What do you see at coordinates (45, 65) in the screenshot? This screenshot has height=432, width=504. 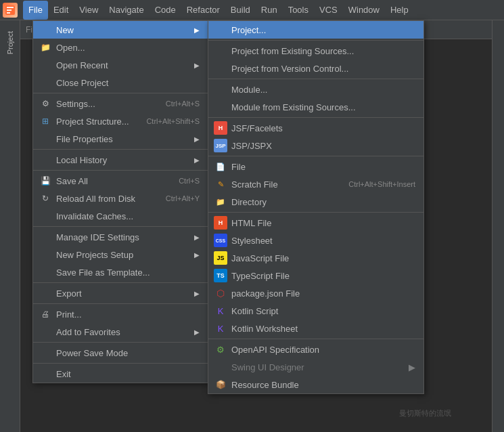 I see `open-recent-icon` at bounding box center [45, 65].